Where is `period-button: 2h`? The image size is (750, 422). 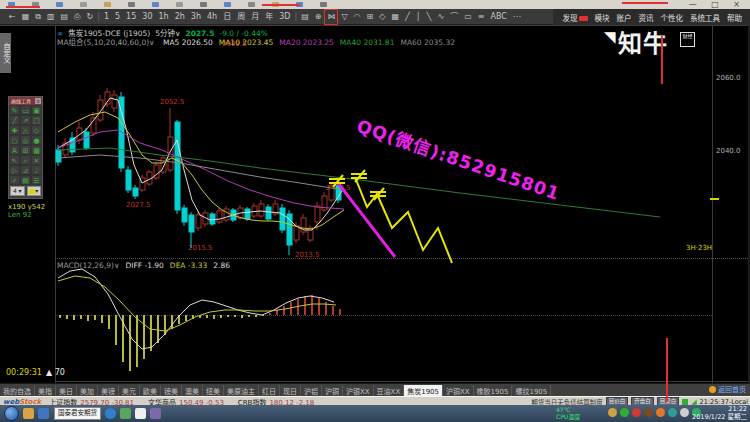
period-button: 2h is located at coordinates (180, 17).